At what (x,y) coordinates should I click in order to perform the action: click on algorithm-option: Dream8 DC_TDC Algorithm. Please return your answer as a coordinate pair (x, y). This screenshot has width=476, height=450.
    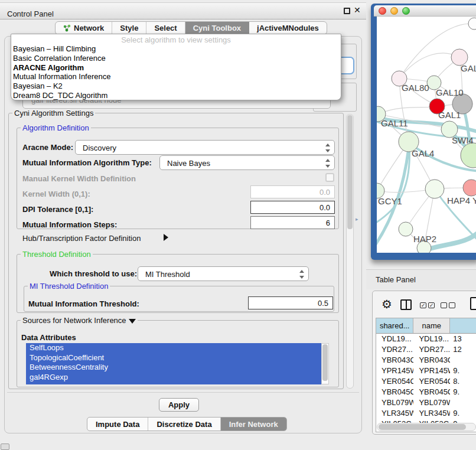
    Looking at the image, I should click on (176, 96).